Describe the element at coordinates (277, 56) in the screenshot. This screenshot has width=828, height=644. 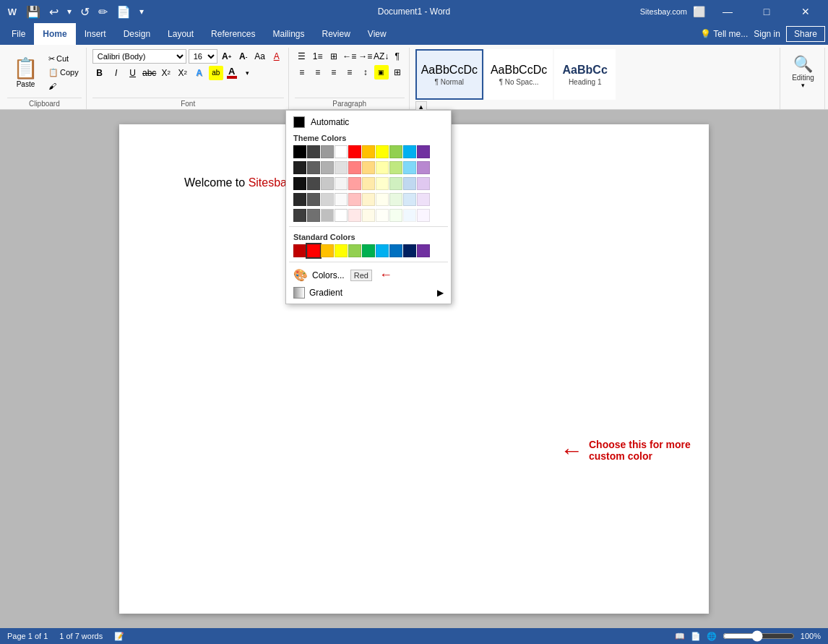
I see `clear-format-button: A` at that location.